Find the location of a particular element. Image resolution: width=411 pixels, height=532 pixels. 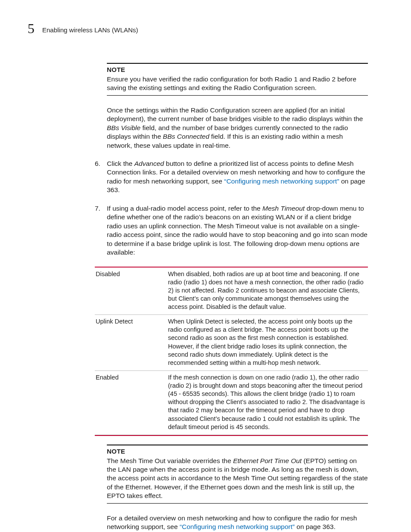

italic-epto: Ethernet Port Time Out is located at coordinates (267, 461).